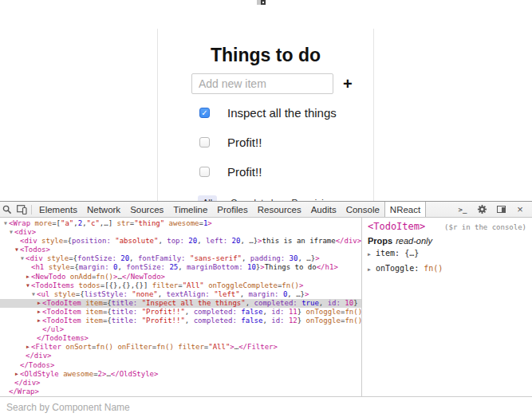 This screenshot has height=417, width=532. I want to click on token: onToggle, so click(321, 321).